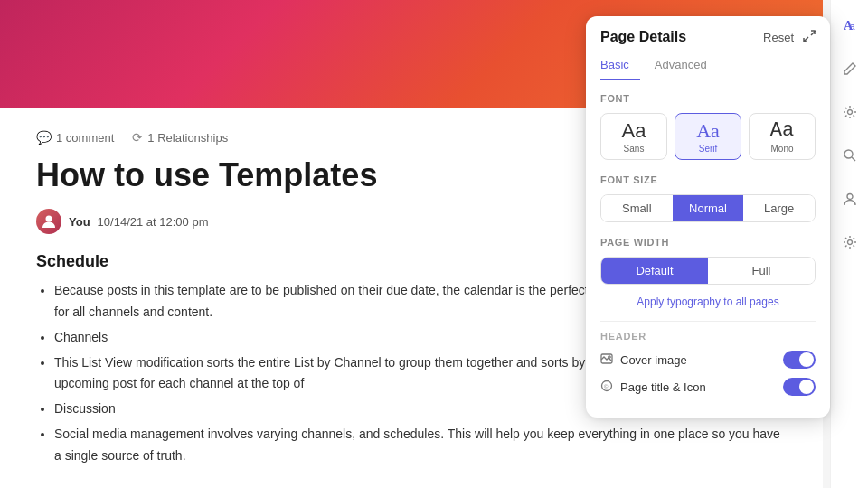 The width and height of the screenshot is (868, 488). I want to click on author-name: You, so click(80, 222).